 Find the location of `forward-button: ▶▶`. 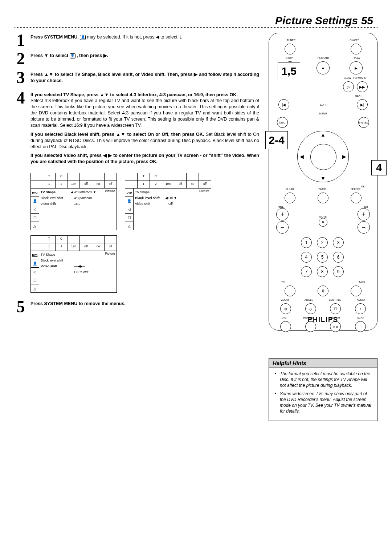

forward-button: ▶▶ is located at coordinates (362, 87).